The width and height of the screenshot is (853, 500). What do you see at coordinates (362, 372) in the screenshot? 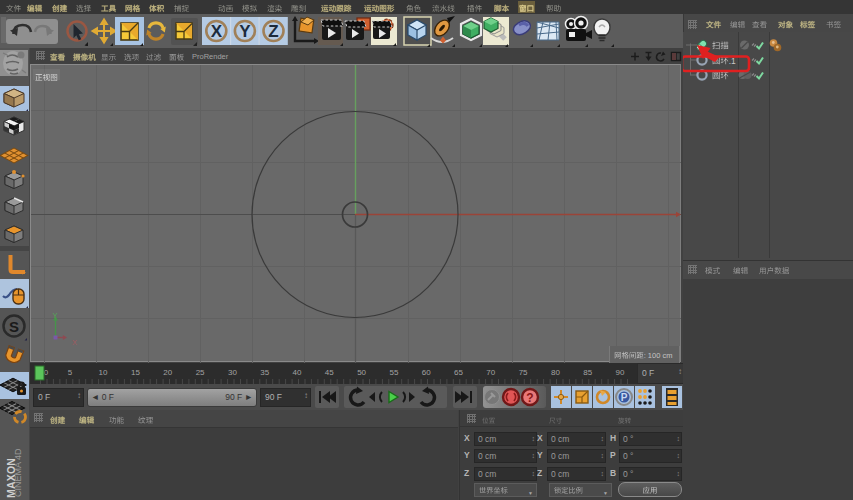
I see `svg-text: 50` at bounding box center [362, 372].